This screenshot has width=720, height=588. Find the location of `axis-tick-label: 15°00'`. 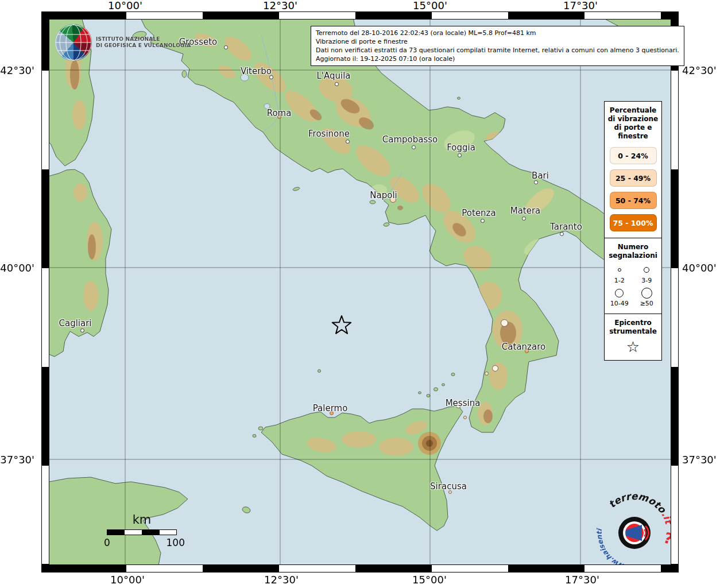

axis-tick-label: 15°00' is located at coordinates (430, 6).